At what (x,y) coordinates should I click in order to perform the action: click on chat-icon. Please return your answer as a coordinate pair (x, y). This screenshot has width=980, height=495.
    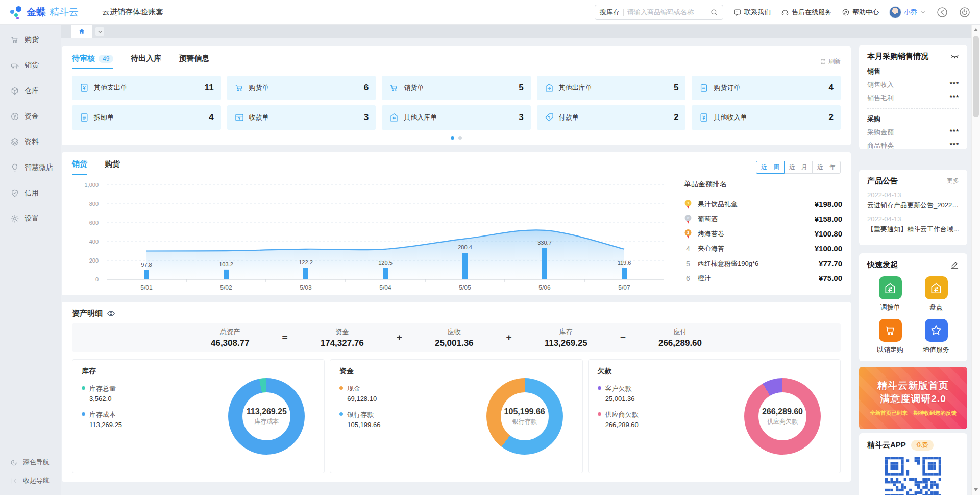
    Looking at the image, I should click on (738, 12).